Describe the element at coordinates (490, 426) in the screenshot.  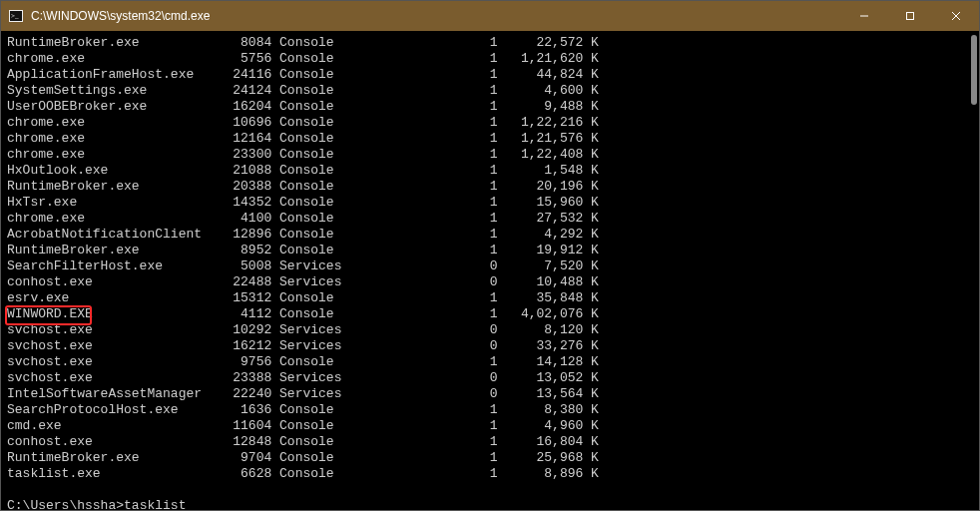
I see `process-row: cmd.exe 11604 Console 1 4,960 K` at that location.